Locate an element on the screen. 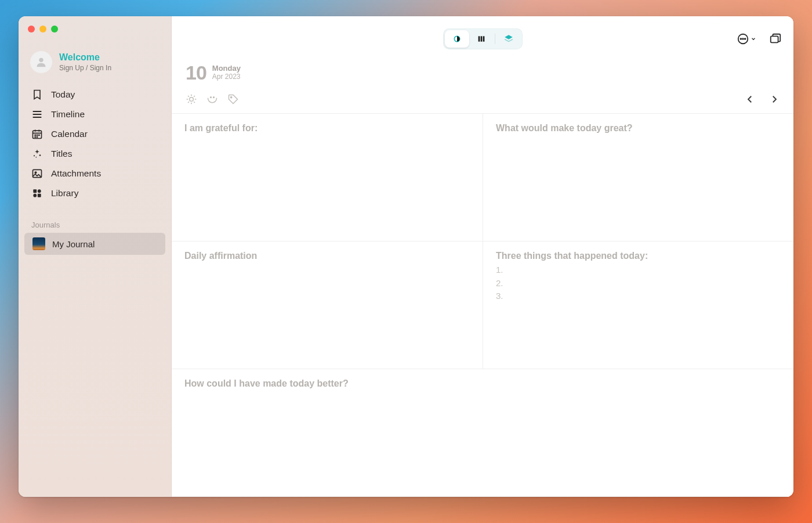 The image size is (812, 523). sidebar-item-attachments: Attachments is located at coordinates (95, 174).